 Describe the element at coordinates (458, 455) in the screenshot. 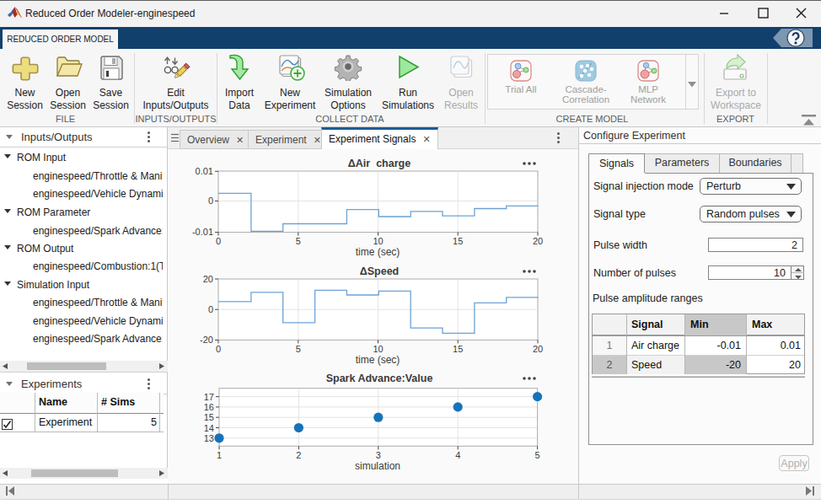

I see `svg-text: 4` at that location.